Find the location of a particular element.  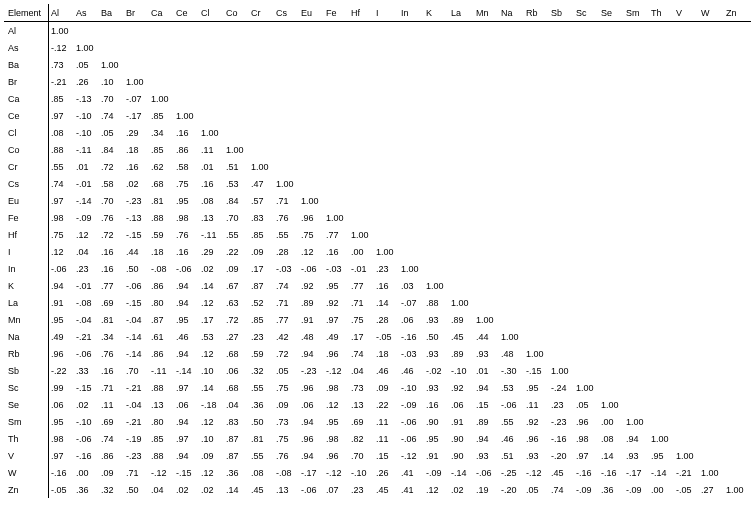

cell: -.09 is located at coordinates (438, 472).